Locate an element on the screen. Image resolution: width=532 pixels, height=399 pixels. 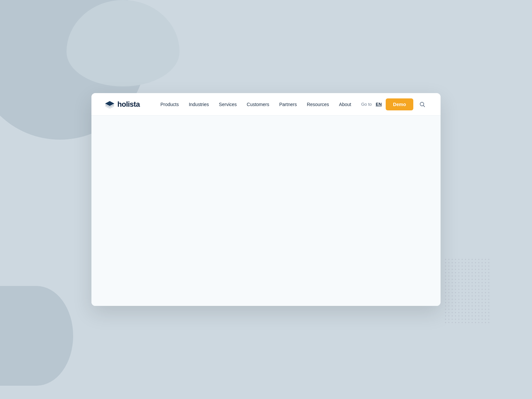
nav-about: About is located at coordinates (345, 104).